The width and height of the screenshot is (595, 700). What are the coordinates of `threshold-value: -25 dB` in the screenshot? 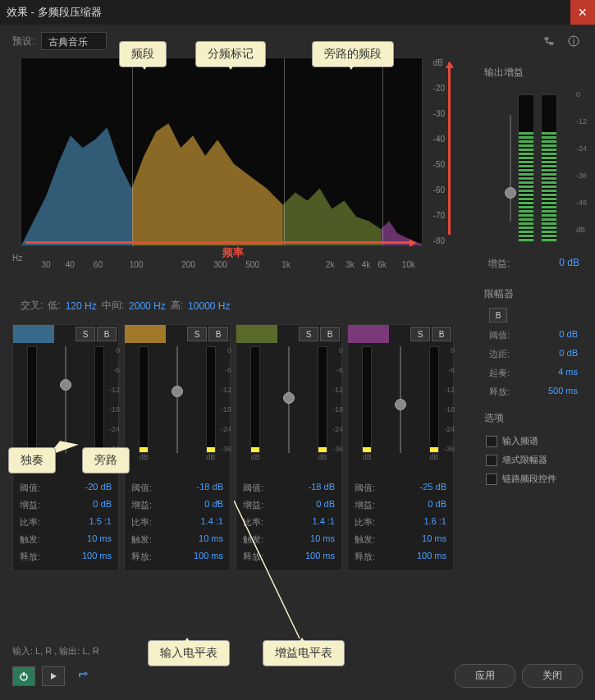 It's located at (433, 487).